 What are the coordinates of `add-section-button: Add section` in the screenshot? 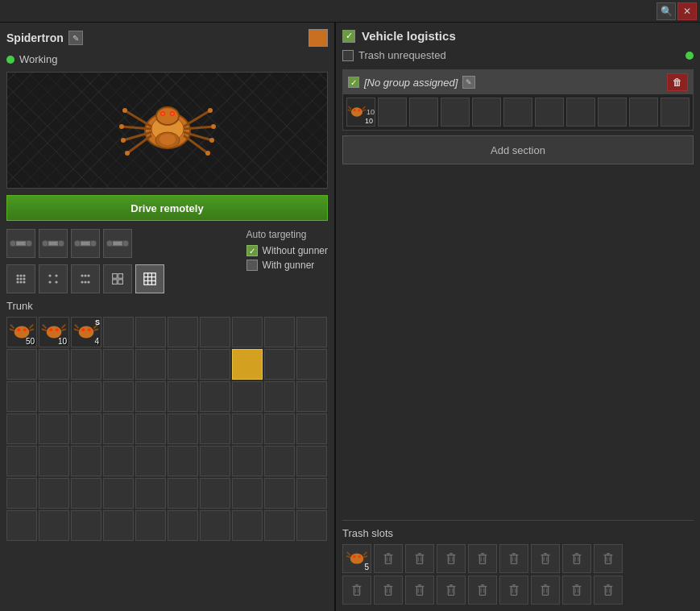 It's located at (518, 150).